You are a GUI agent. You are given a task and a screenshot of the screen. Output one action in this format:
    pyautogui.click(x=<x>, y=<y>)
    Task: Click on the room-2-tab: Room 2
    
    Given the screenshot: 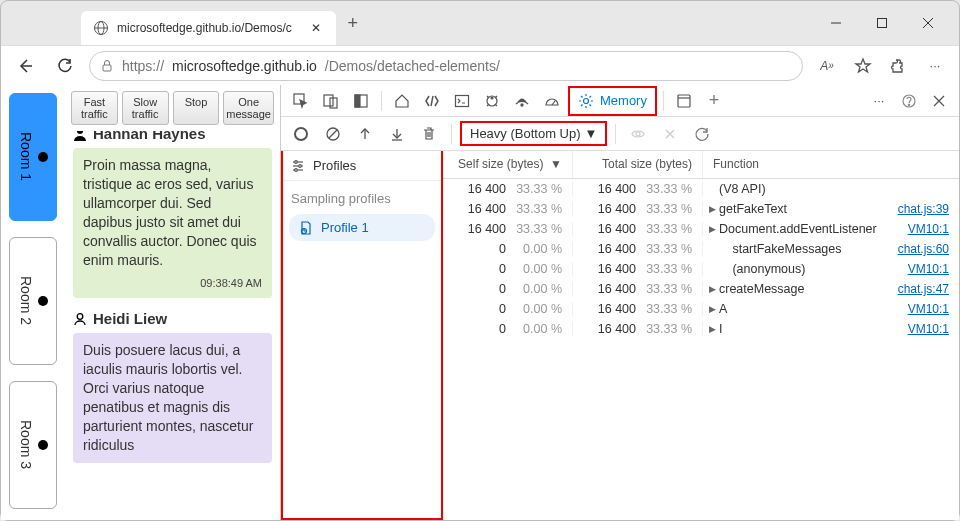 What is the action you would take?
    pyautogui.click(x=33, y=301)
    